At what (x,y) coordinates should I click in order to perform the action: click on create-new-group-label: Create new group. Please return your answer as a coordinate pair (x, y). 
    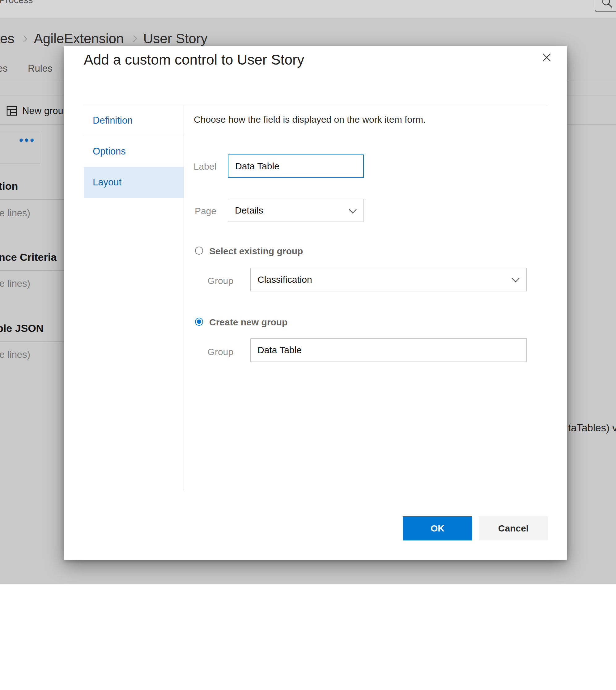
    Looking at the image, I should click on (248, 322).